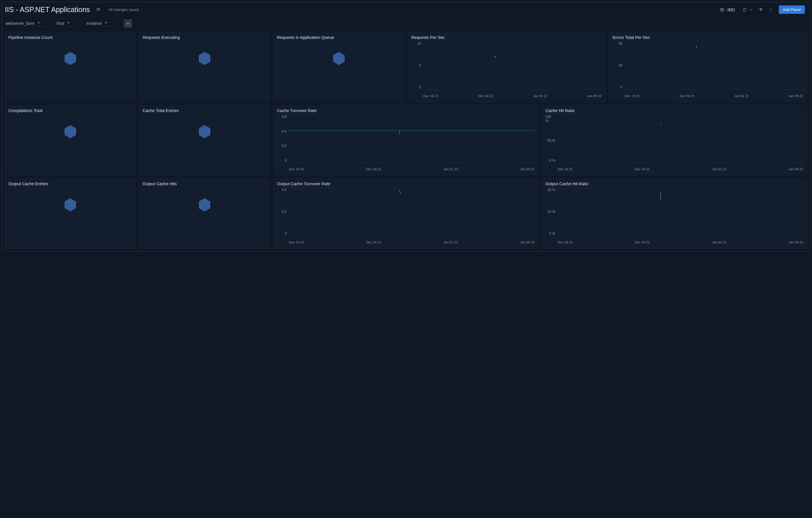  Describe the element at coordinates (406, 25) in the screenshot. I see `variables-row: webserver_farm * host * instance *` at that location.